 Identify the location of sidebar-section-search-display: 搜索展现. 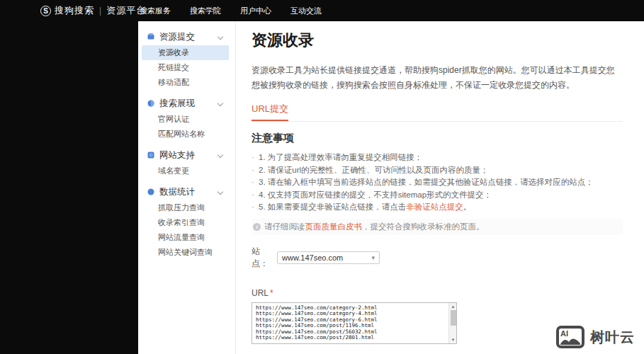
(187, 103).